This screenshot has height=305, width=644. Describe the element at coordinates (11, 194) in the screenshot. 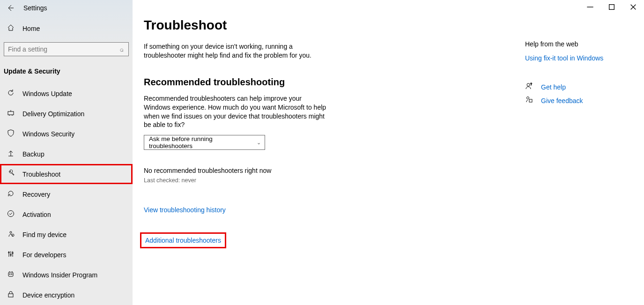

I see `recovery-icon` at that location.